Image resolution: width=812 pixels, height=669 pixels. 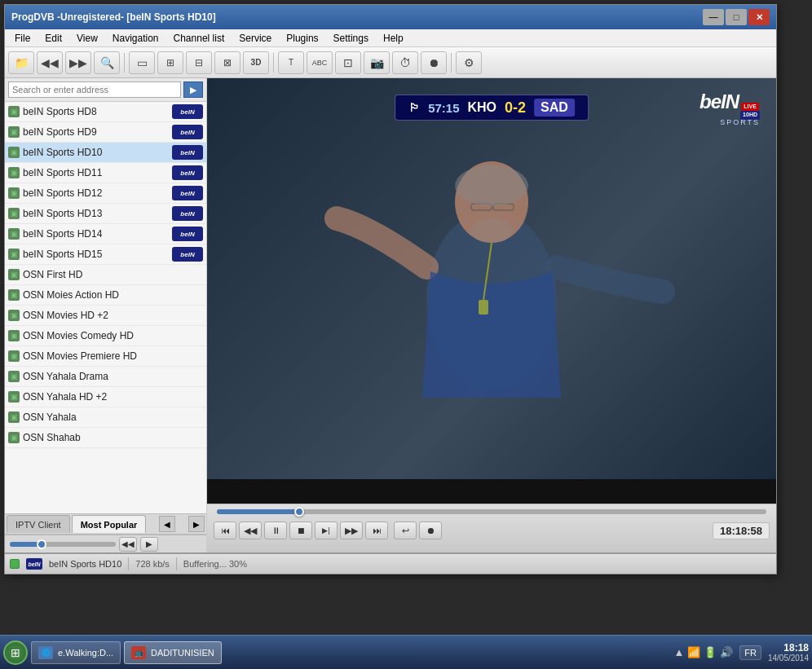 I want to click on channel-item: OSN Moies Action HD, so click(x=106, y=295).